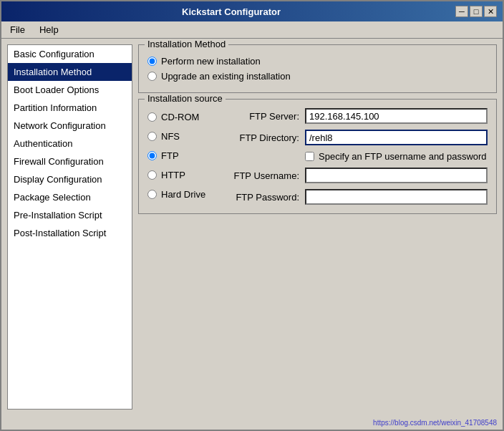  What do you see at coordinates (252, 30) in the screenshot?
I see `menu-bar: File Help` at bounding box center [252, 30].